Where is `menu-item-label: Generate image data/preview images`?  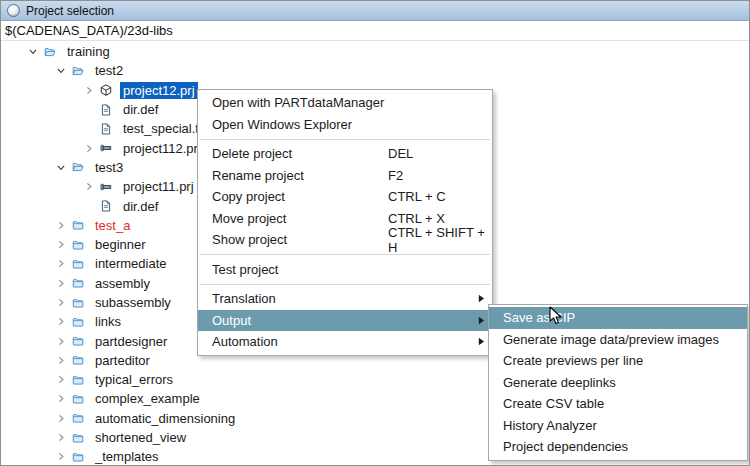
menu-item-label: Generate image data/preview images is located at coordinates (611, 340).